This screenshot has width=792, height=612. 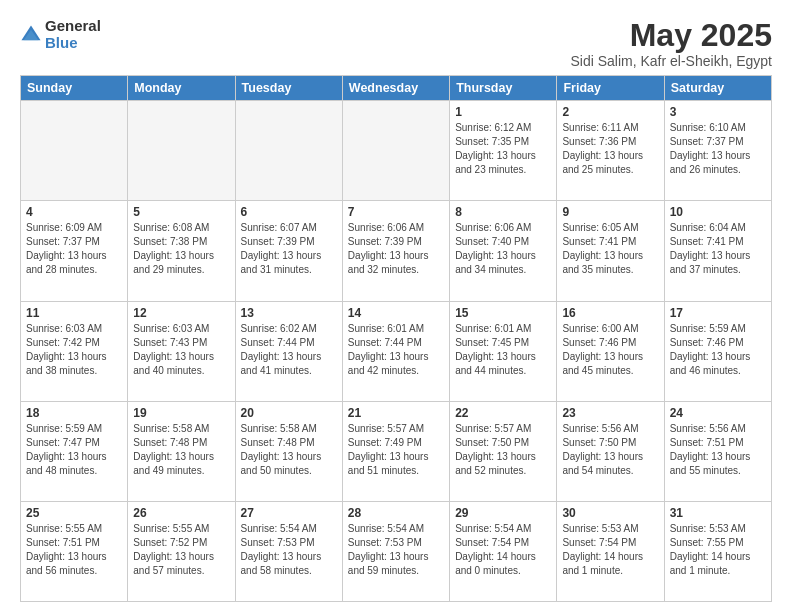 What do you see at coordinates (73, 26) in the screenshot?
I see `logo-general: General` at bounding box center [73, 26].